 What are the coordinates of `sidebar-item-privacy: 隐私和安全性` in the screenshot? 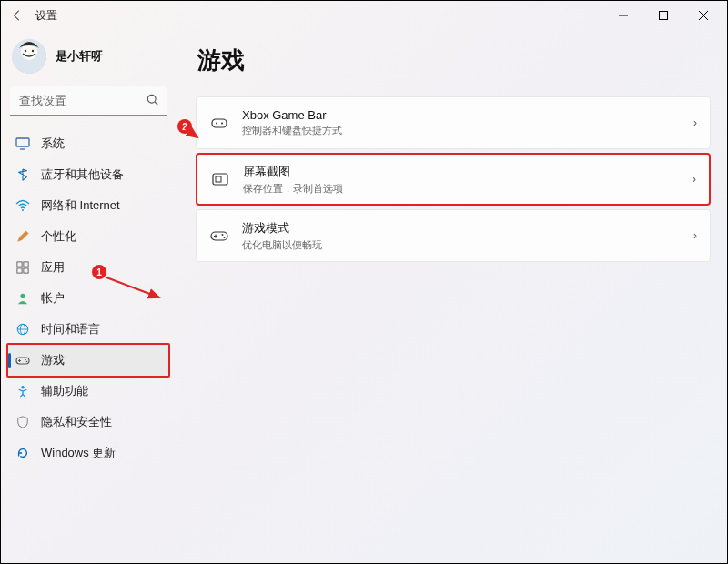 It's located at (88, 422).